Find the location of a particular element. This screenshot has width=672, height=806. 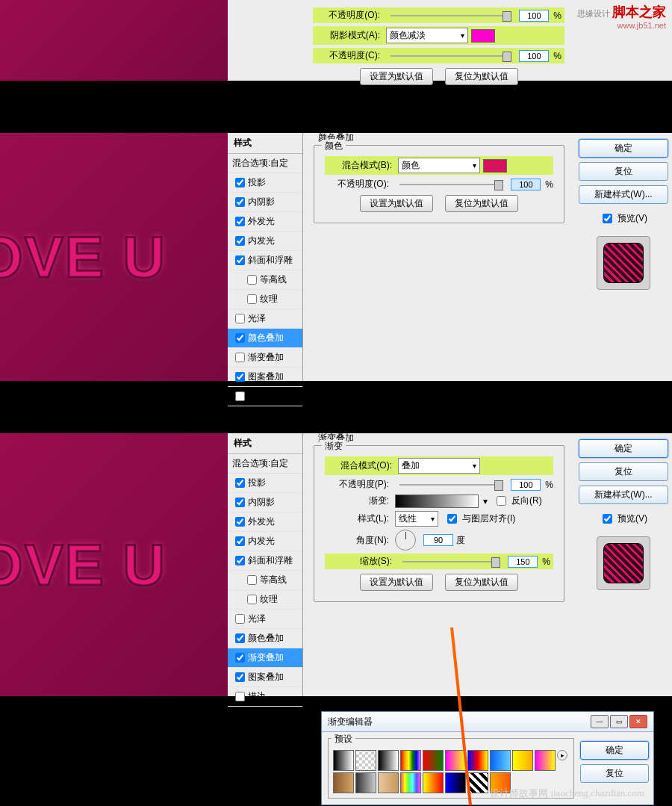

shadow-color-swatch is located at coordinates (483, 36).